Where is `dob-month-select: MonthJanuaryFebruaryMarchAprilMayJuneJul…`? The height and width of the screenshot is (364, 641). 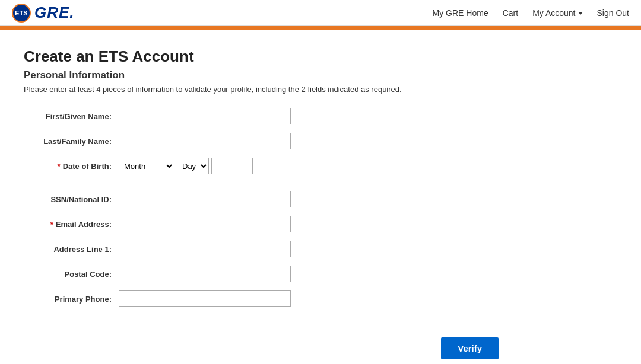
dob-month-select: MonthJanuaryFebruaryMarchAprilMayJuneJul… is located at coordinates (147, 166).